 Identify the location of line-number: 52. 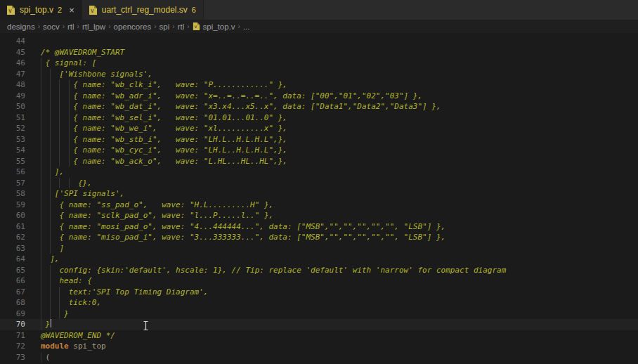
(13, 129).